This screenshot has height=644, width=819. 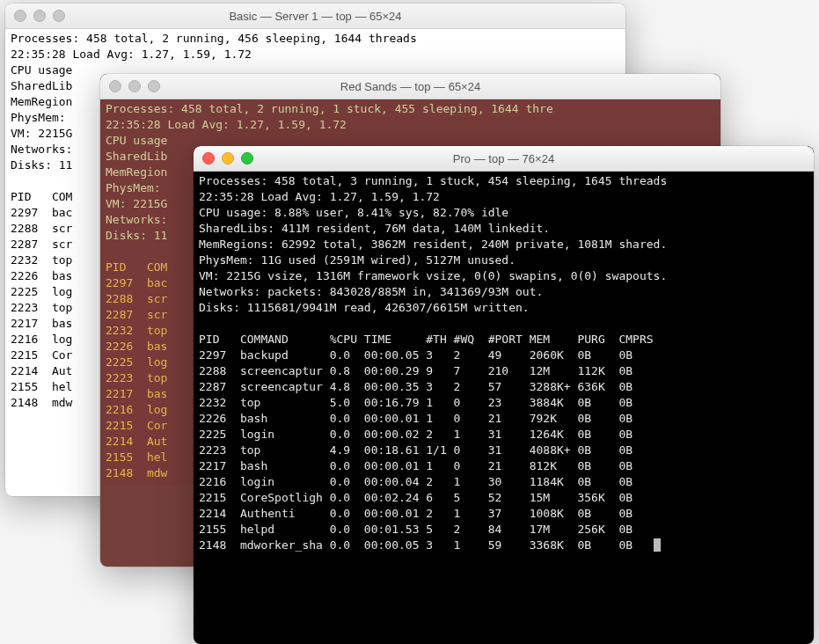 What do you see at coordinates (315, 16) in the screenshot?
I see `window-title: Basic — Server 1 — top — 65×24` at bounding box center [315, 16].